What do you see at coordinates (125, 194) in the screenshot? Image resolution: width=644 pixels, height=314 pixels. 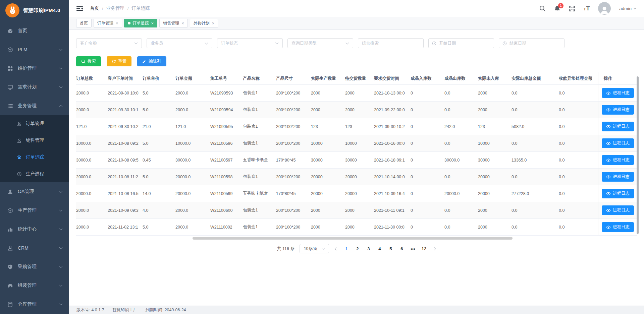 I see `table-cell: 2021-10-08 16:5` at bounding box center [125, 194].